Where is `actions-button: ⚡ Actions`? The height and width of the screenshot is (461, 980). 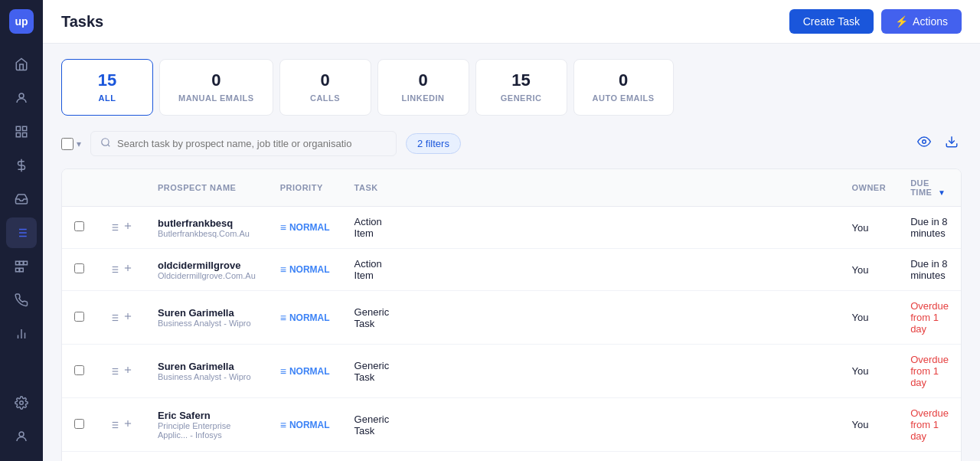
actions-button: ⚡ Actions is located at coordinates (922, 21).